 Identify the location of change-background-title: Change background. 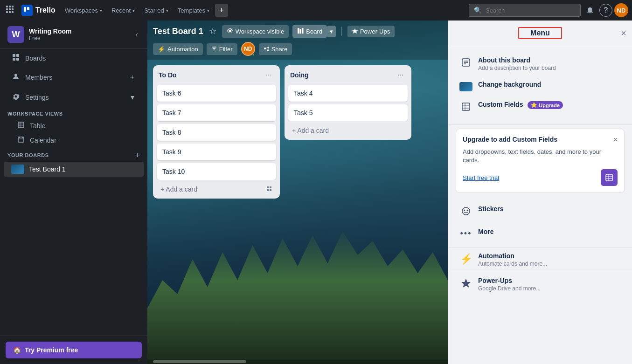
(549, 84).